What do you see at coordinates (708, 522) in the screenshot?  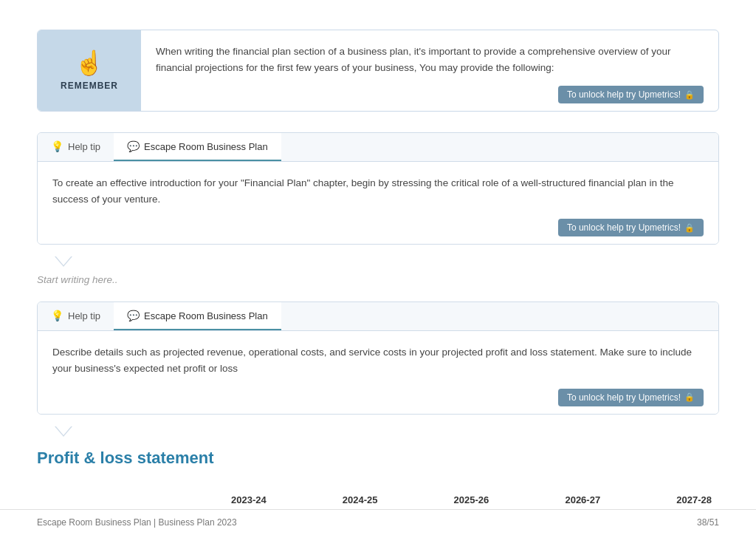 I see `footer-right: 38/51` at bounding box center [708, 522].